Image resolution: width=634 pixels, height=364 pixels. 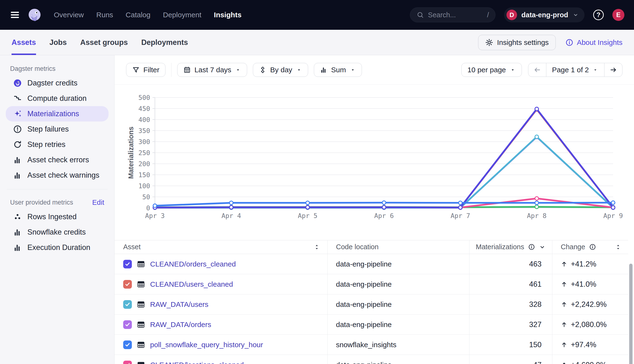 I want to click on page-indicator-dropdown: Page 1 of 2, so click(x=575, y=70).